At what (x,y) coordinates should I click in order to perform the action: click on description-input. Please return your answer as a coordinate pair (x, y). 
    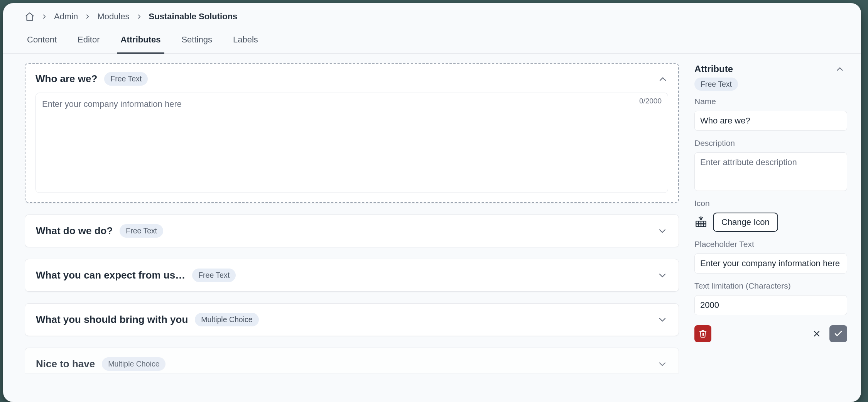
    Looking at the image, I should click on (771, 172).